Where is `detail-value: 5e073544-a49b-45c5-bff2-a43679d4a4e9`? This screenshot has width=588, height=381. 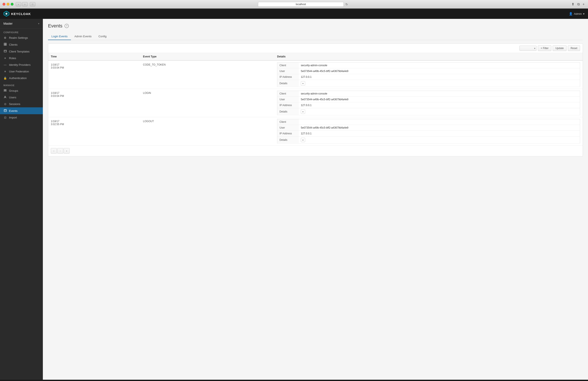
detail-value: 5e073544-a49b-45c5-bff2-a43679d4a4e9 is located at coordinates (439, 71).